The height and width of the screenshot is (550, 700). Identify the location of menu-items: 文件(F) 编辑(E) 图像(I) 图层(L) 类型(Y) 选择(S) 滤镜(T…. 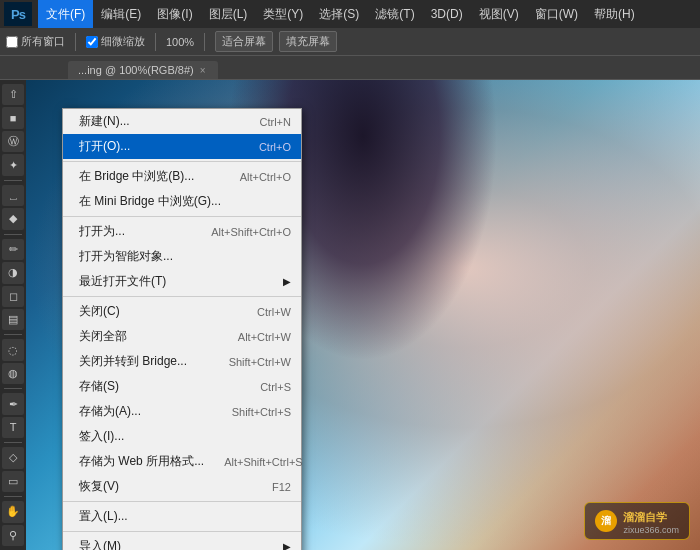
(340, 14).